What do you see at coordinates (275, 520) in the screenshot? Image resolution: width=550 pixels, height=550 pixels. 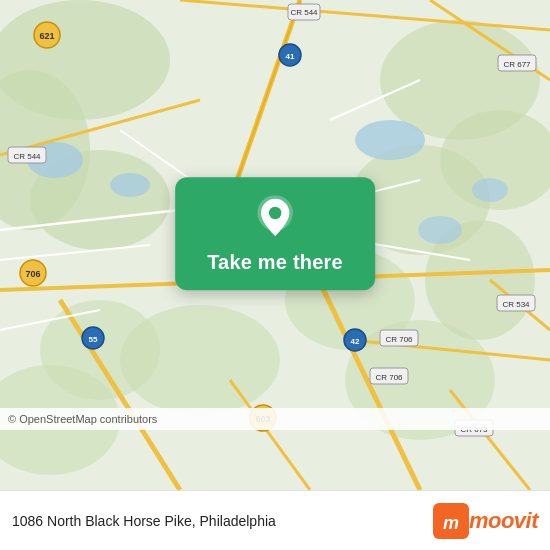 I see `bottom-bar: 1086 North Black Horse Pike, Philadelphi…` at bounding box center [275, 520].